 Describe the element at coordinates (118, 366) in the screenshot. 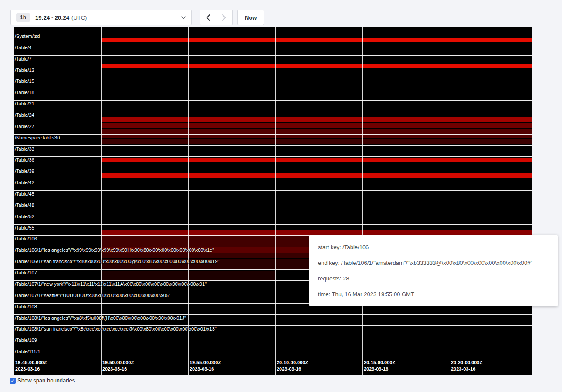

I see `x-axis-label: 19:50:00.000Z2023-03-16` at that location.